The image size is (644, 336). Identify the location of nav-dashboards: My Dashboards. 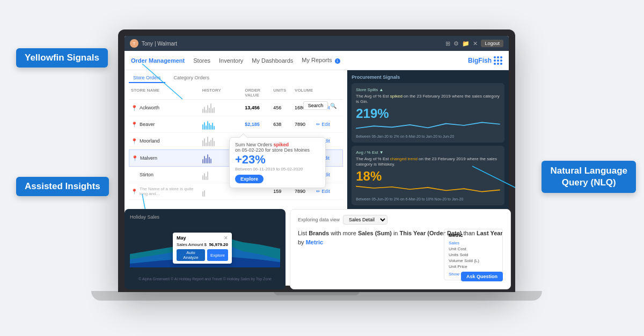
(273, 61).